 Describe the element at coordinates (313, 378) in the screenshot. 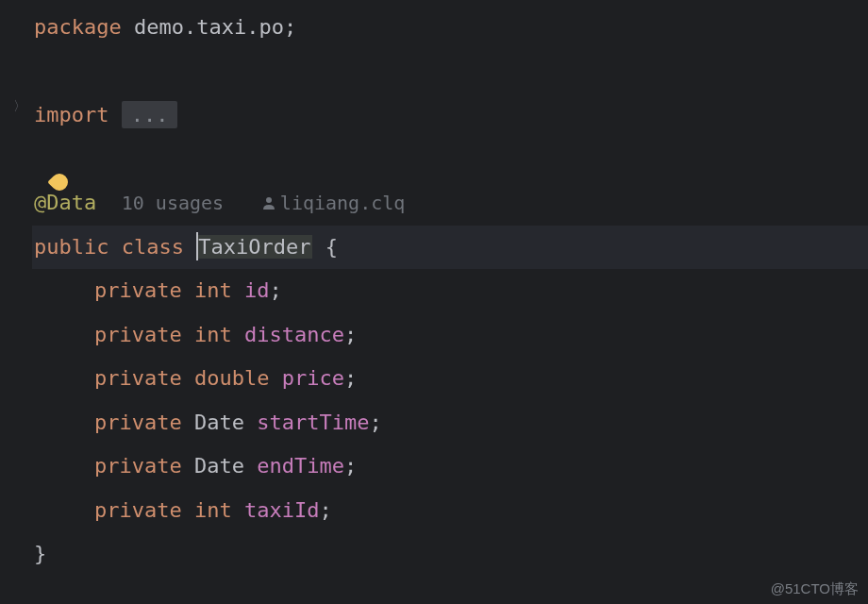

I see `field-price: price` at that location.